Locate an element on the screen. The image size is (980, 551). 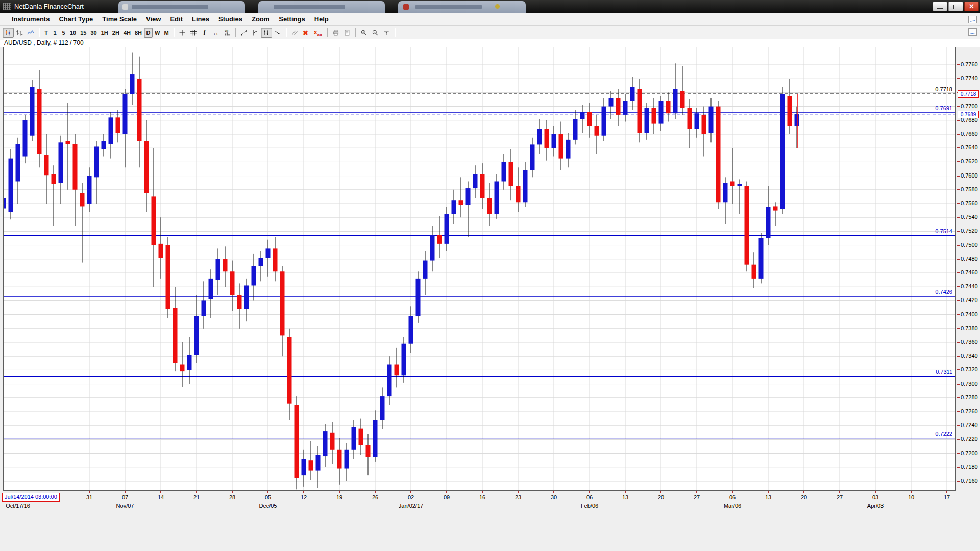
week-label: 16 is located at coordinates (482, 497).